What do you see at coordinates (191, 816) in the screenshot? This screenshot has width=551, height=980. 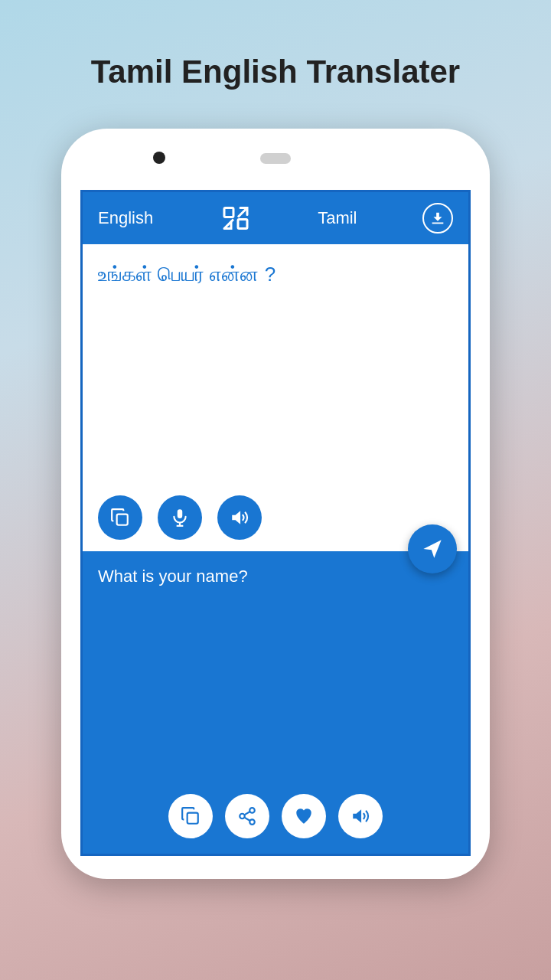 I see `copy-output-icon` at bounding box center [191, 816].